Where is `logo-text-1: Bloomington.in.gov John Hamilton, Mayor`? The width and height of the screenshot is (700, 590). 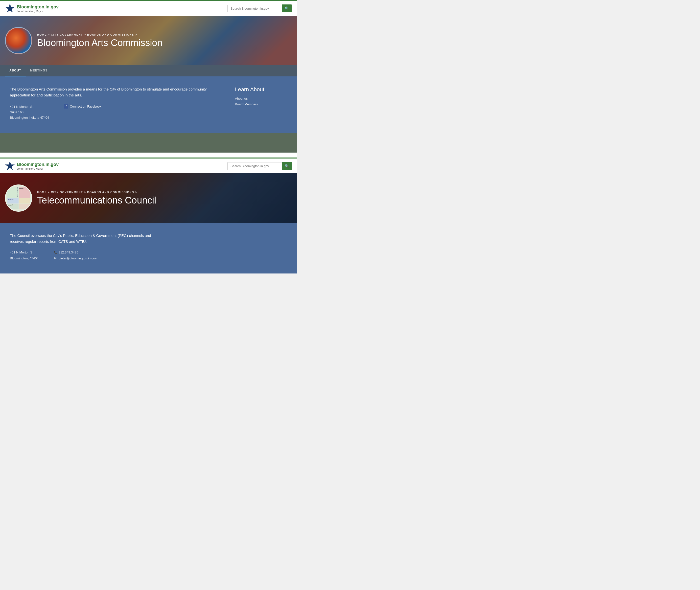 logo-text-1: Bloomington.in.gov John Hamilton, Mayor is located at coordinates (37, 9).